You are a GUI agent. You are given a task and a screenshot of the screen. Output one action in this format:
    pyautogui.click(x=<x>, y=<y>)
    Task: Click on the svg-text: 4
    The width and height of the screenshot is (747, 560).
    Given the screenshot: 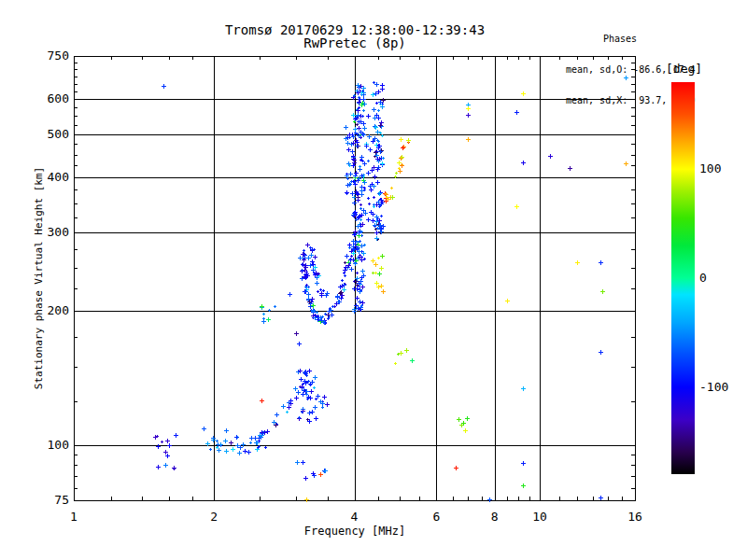 What is the action you would take?
    pyautogui.click(x=355, y=517)
    